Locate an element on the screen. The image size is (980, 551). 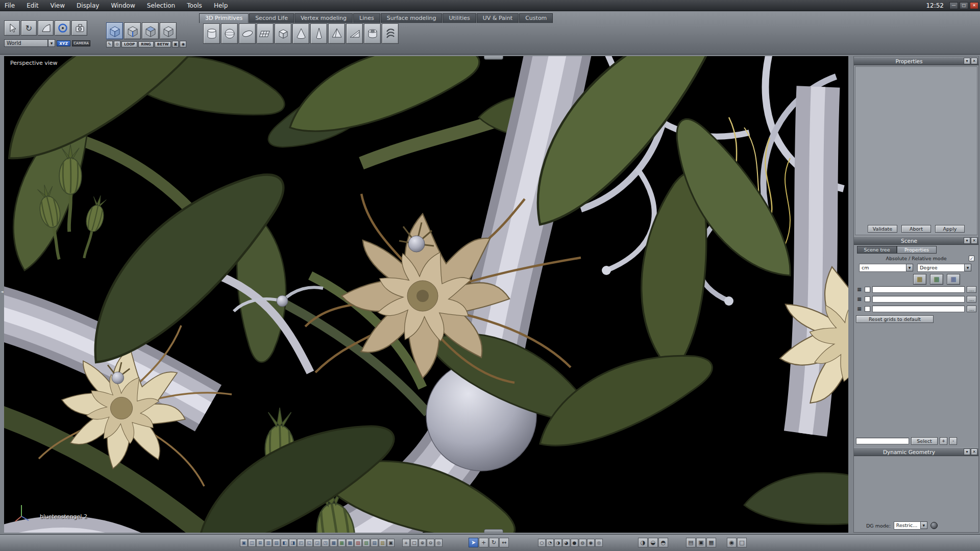
scene-panel-header: Scene ▾ ✕ is located at coordinates (916, 241).